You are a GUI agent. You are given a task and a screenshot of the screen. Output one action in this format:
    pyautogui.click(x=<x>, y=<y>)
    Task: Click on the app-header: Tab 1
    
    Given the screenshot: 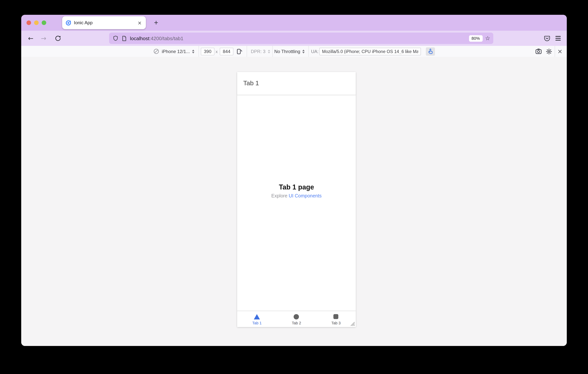 What is the action you would take?
    pyautogui.click(x=296, y=84)
    